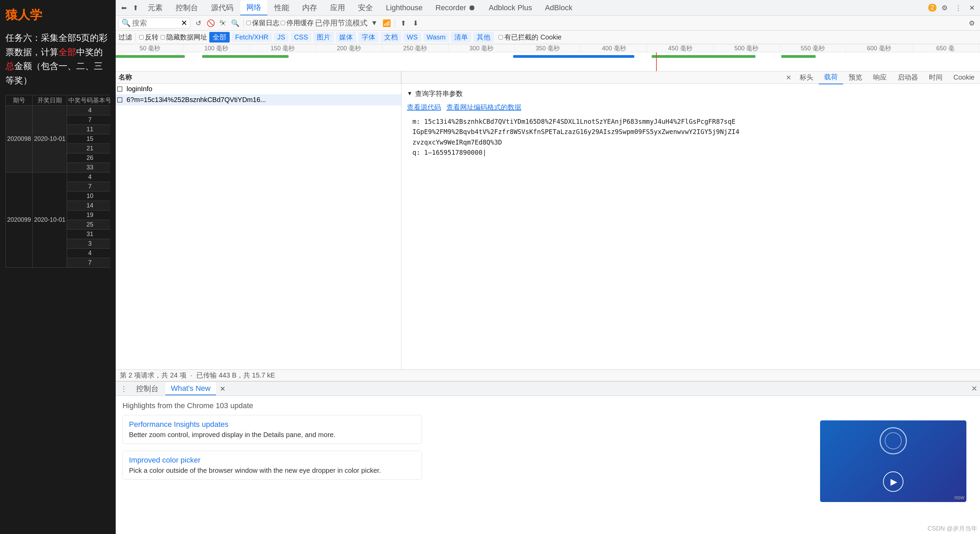 The image size is (980, 534). I want to click on tick-450: 450 毫秒, so click(680, 48).